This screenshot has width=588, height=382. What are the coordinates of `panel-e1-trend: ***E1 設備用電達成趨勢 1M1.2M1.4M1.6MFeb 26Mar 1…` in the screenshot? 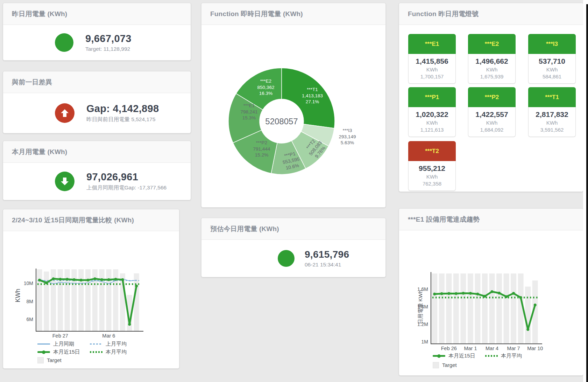 It's located at (491, 292).